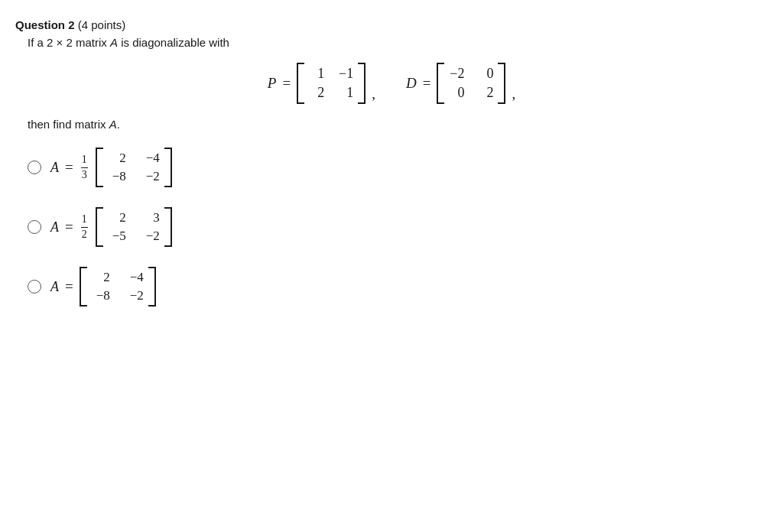  I want to click on a1-cell-00: 2, so click(117, 158).